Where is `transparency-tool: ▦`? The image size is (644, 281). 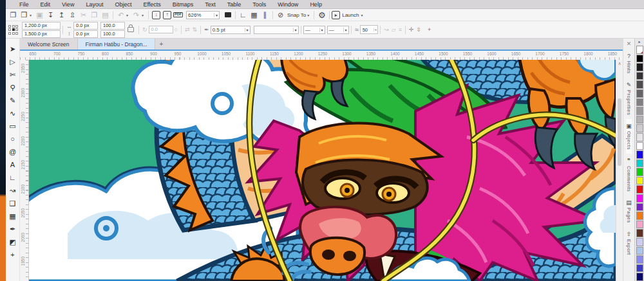
transparency-tool: ▦ is located at coordinates (13, 216).